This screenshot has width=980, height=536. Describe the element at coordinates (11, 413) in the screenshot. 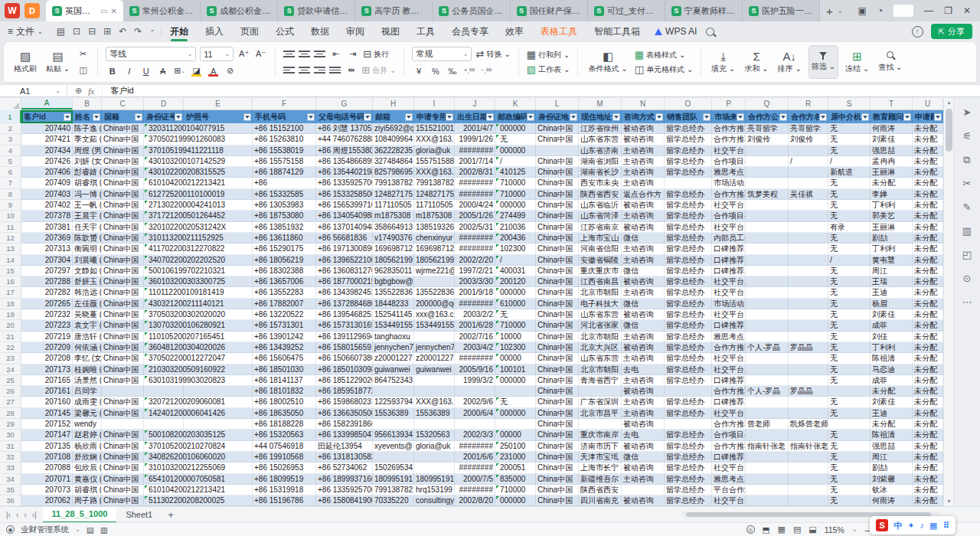

I see `row-header: 28` at that location.